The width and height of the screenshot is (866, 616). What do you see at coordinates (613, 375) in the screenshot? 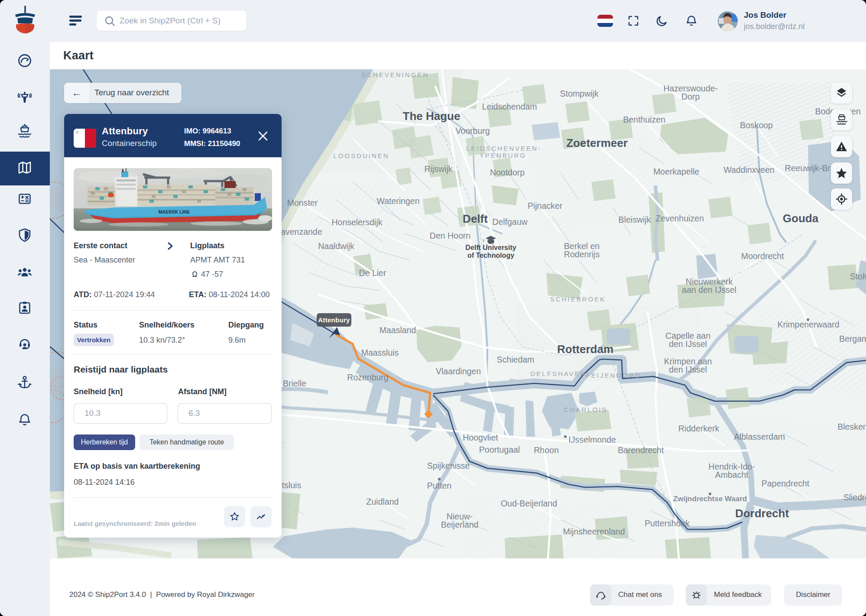
I see `svg-text: FEIJENOORD` at bounding box center [613, 375].